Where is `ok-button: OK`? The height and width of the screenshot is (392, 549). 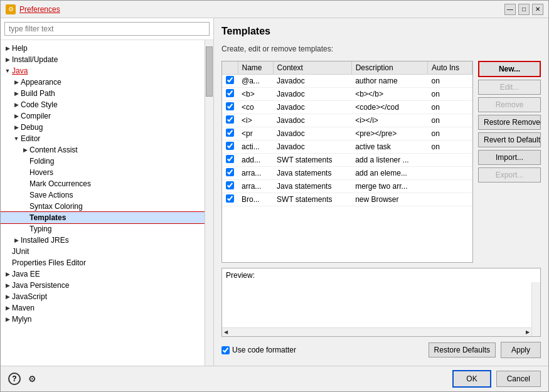 ok-button: OK is located at coordinates (472, 379).